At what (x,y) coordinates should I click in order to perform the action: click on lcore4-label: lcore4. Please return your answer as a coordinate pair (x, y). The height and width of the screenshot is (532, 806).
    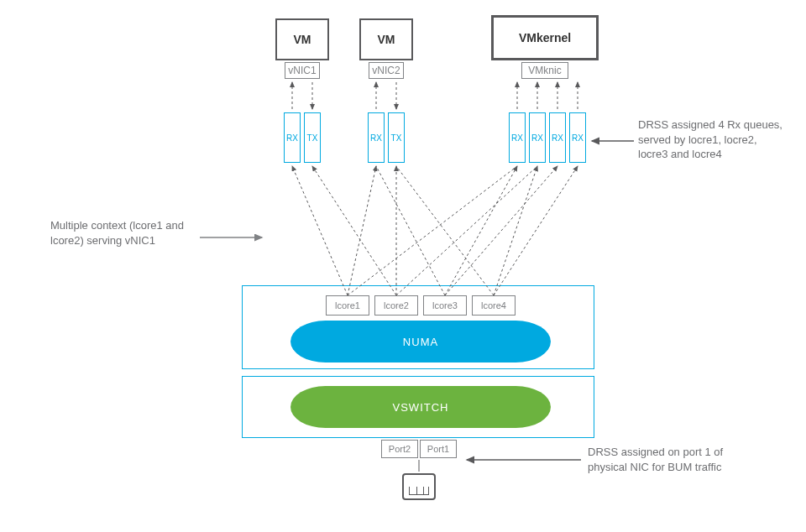
    Looking at the image, I should click on (494, 305).